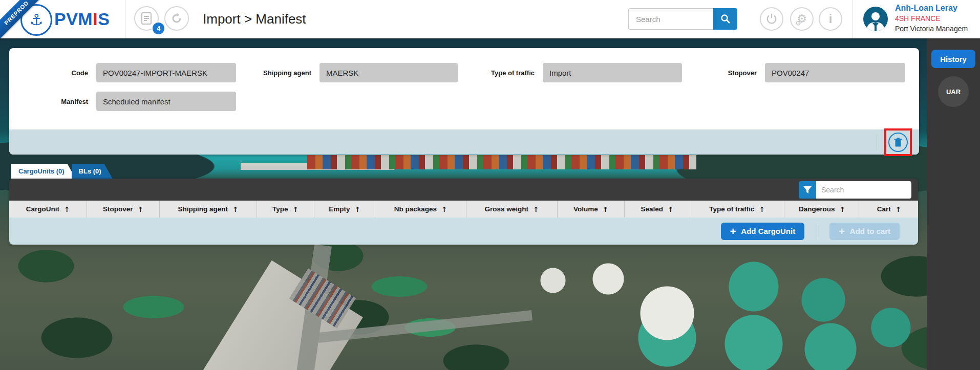 The image size is (980, 370). What do you see at coordinates (177, 18) in the screenshot?
I see `refresh-icon` at bounding box center [177, 18].